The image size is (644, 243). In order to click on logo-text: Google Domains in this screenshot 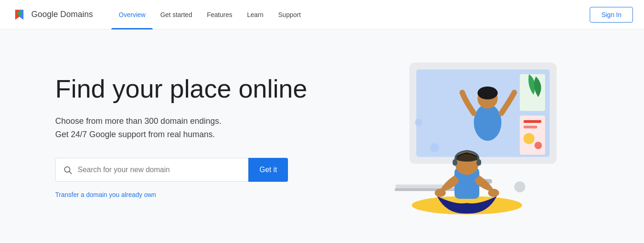, I will do `click(62, 15)`.